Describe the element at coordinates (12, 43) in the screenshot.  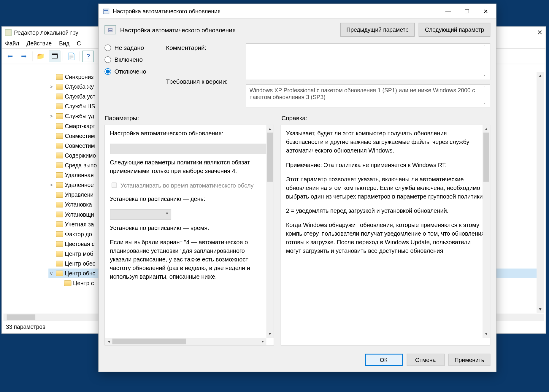
I see `menu-file: Файл` at that location.